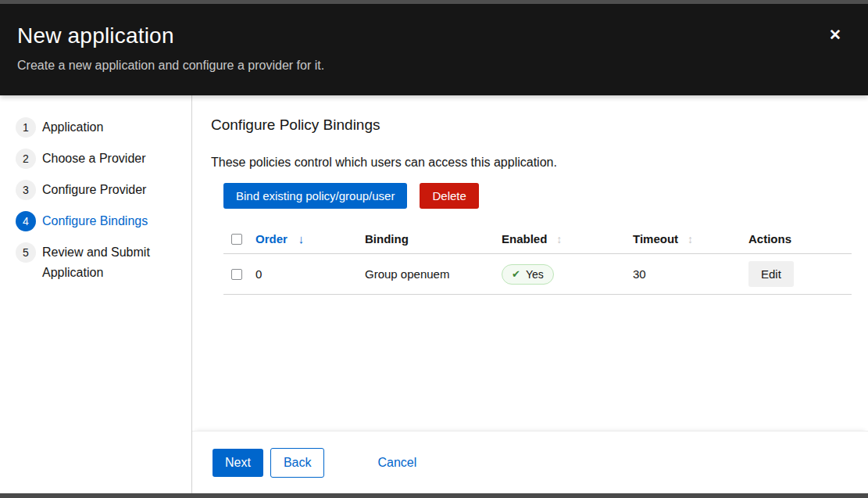 This screenshot has width=868, height=498. Describe the element at coordinates (239, 239) in the screenshot. I see `select-all-cell` at that location.